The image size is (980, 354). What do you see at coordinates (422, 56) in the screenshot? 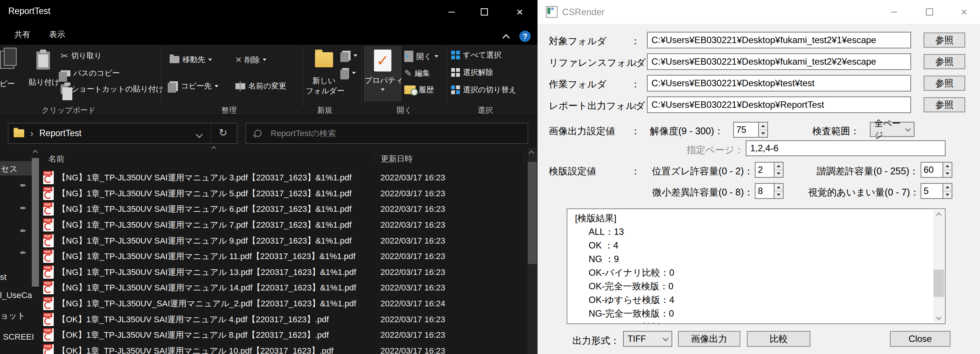
I see `open-button: 開く` at bounding box center [422, 56].